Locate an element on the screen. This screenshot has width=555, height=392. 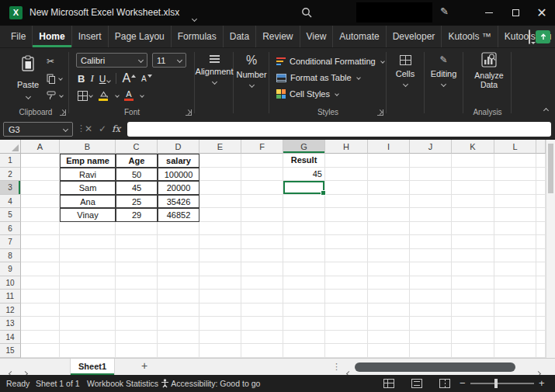
cell-H3 is located at coordinates (346, 188).